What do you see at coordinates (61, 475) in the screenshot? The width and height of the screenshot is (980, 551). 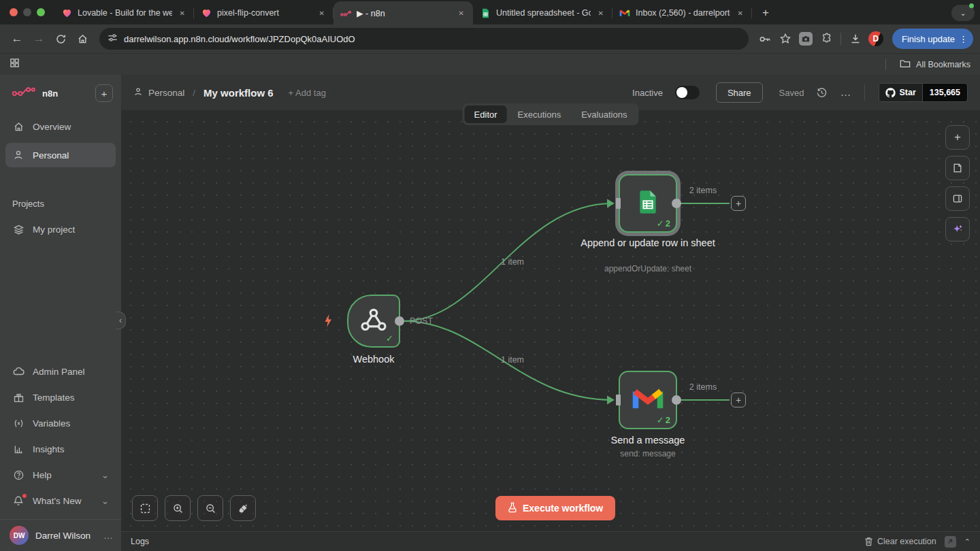 I see `sidebar-item-help: Help ⌄` at bounding box center [61, 475].